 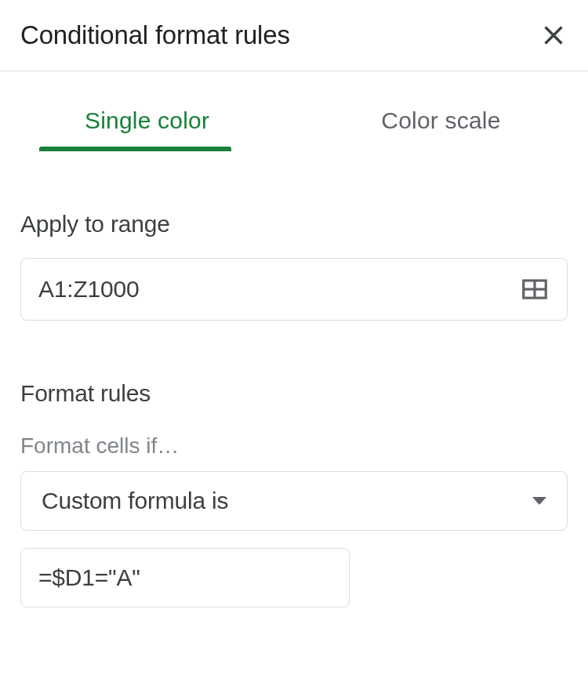 What do you see at coordinates (554, 35) in the screenshot?
I see `close-icon` at bounding box center [554, 35].